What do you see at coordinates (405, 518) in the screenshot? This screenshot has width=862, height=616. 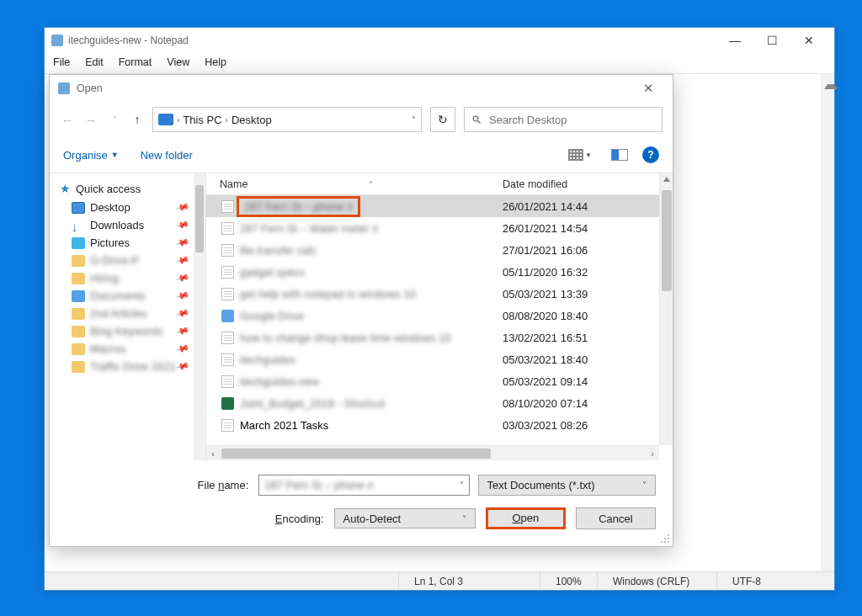 I see `encoding-combo: Auto-Detect ˅` at bounding box center [405, 518].